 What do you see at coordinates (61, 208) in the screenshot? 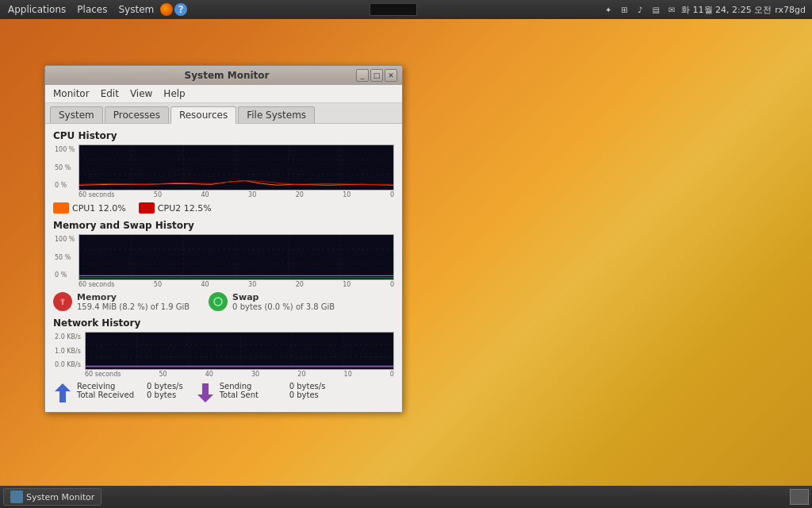
I see `cpu1-legend-color` at bounding box center [61, 208].